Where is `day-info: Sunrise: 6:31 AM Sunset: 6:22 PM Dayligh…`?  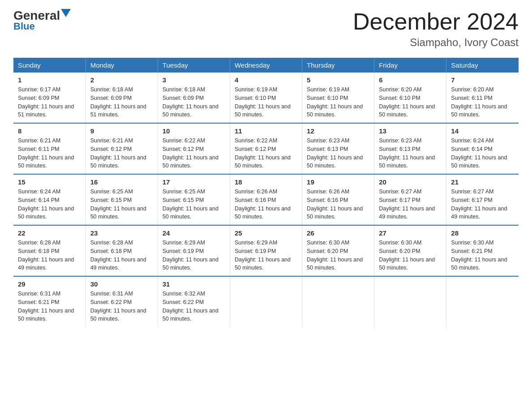 day-info: Sunrise: 6:31 AM Sunset: 6:22 PM Dayligh… is located at coordinates (122, 306).